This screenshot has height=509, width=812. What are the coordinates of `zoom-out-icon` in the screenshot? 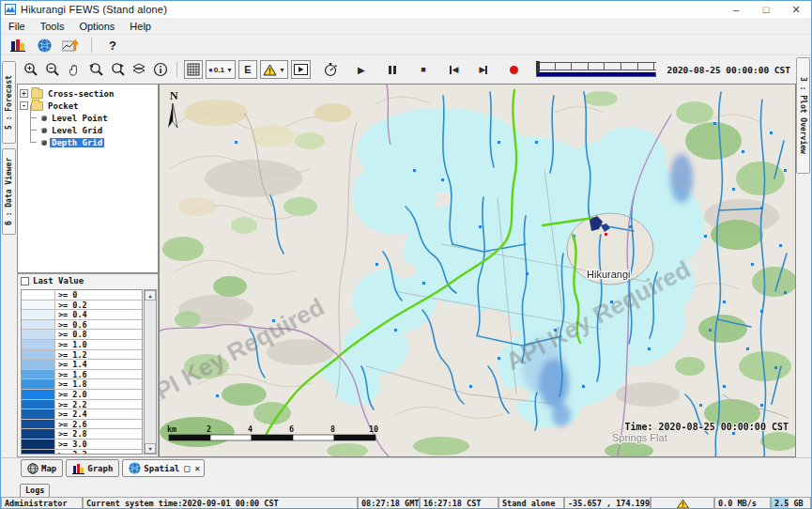 It's located at (53, 69).